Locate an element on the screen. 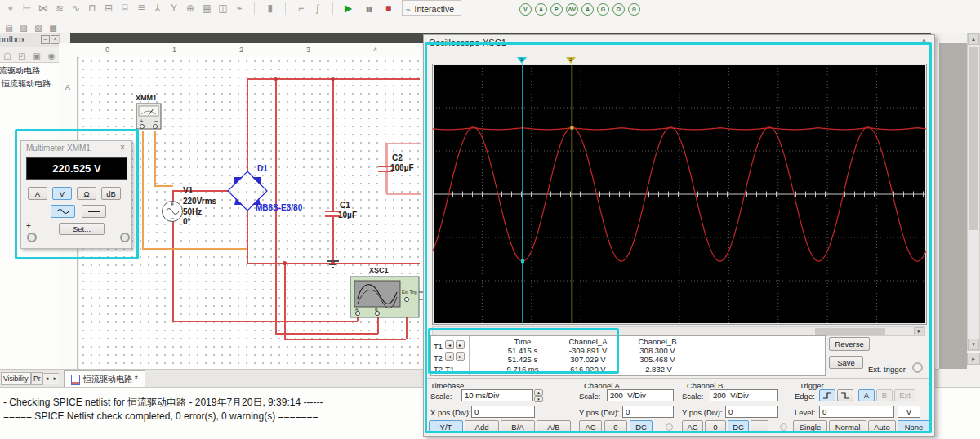 The width and height of the screenshot is (980, 439). probe-icon: Ω is located at coordinates (619, 10).